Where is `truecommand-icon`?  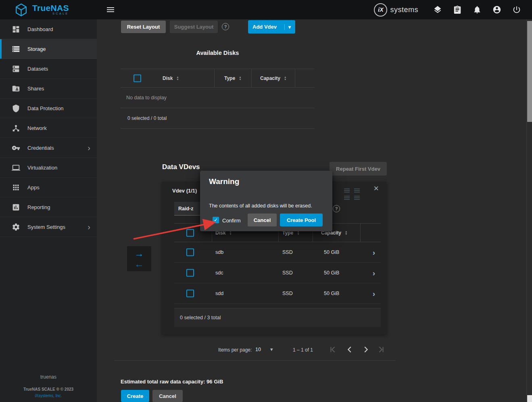 truecommand-icon is located at coordinates (438, 10).